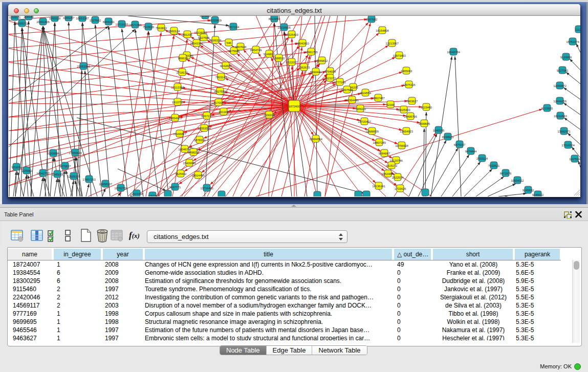  I want to click on svg-text: 1588520, so click(279, 58).